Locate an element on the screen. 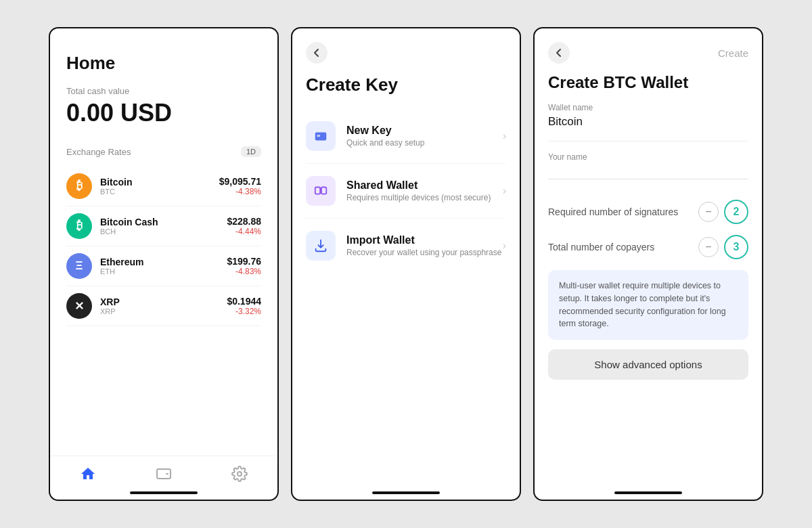 The image size is (812, 528). period-badge: 1D is located at coordinates (251, 152).